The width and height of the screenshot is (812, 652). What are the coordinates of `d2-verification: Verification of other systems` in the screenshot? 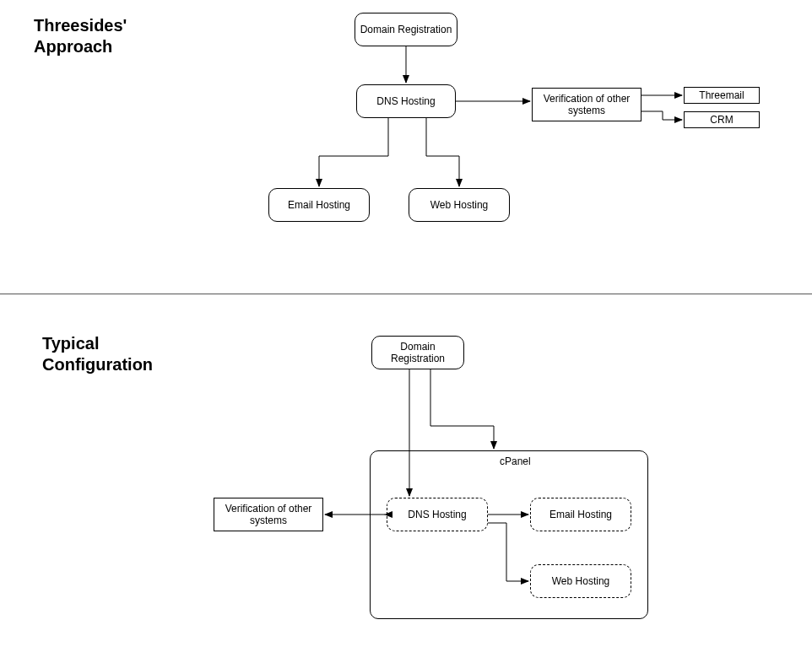 It's located at (268, 515).